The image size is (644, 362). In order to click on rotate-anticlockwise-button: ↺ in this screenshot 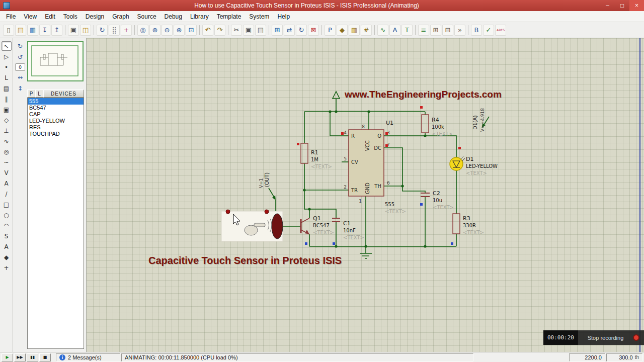, I will do `click(20, 57)`.